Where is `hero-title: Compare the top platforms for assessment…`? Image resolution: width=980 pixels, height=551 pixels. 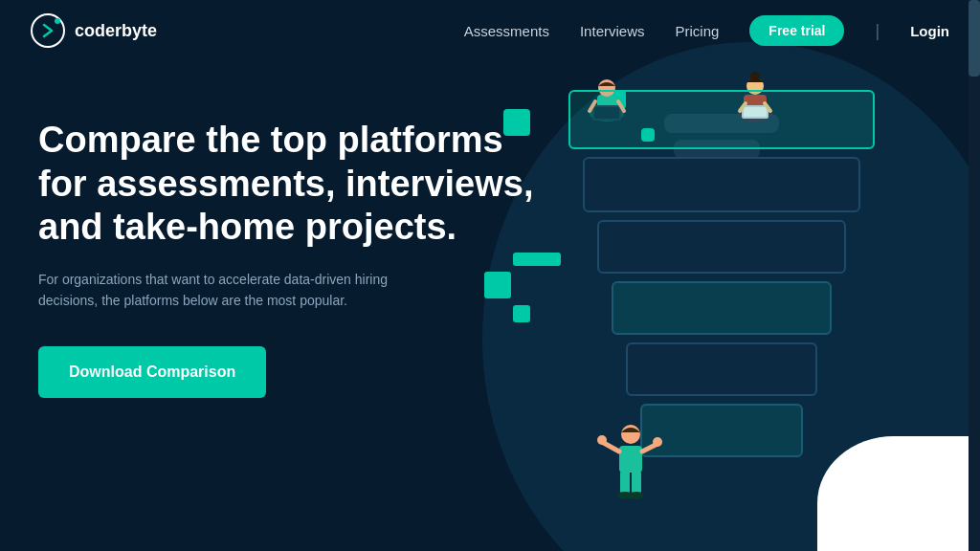
hero-title: Compare the top platforms for assessment… is located at coordinates (287, 184).